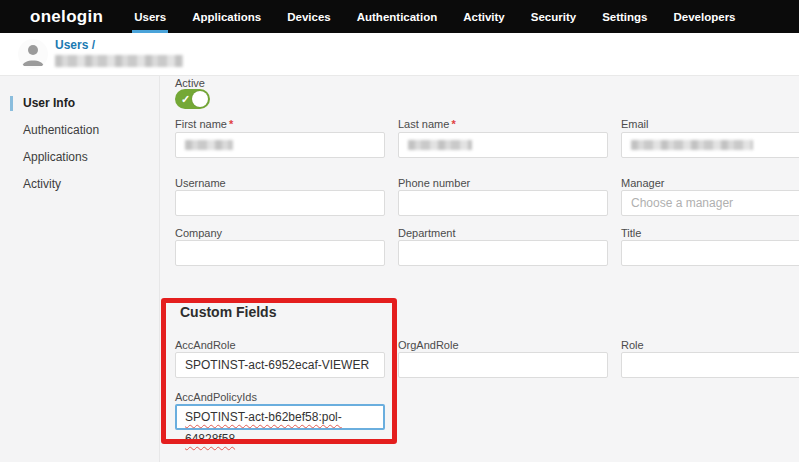 Image resolution: width=799 pixels, height=462 pixels. Describe the element at coordinates (66, 17) in the screenshot. I see `onelogin-logo: onelogin` at that location.